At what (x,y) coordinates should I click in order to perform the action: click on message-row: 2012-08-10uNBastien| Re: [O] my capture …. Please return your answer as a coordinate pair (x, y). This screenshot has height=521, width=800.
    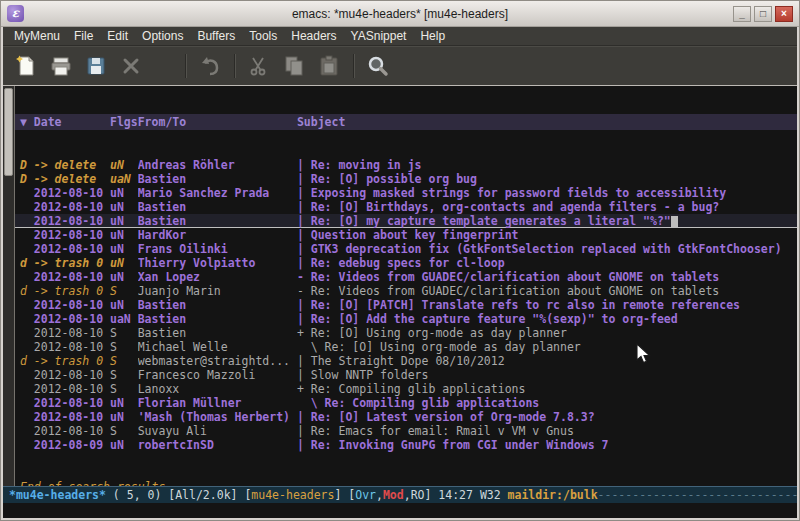
    Looking at the image, I should click on (406, 221).